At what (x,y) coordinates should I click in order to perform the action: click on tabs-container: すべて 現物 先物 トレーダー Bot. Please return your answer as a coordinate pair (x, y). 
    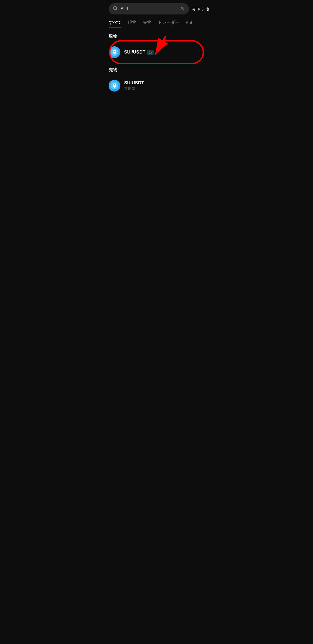
    Looking at the image, I should click on (156, 23).